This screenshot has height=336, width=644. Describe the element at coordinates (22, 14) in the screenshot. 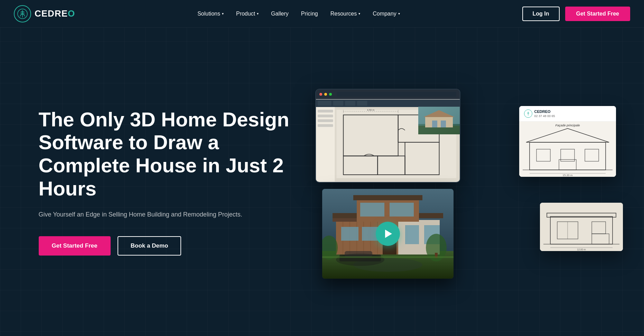

I see `logo-icon` at that location.